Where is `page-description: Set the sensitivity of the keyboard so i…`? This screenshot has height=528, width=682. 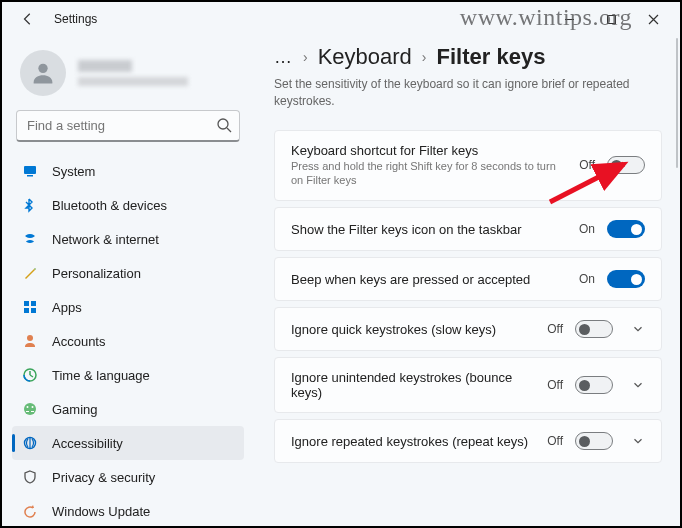
page-description: Set the sensitivity of the keyboard so i… is located at coordinates (454, 93).